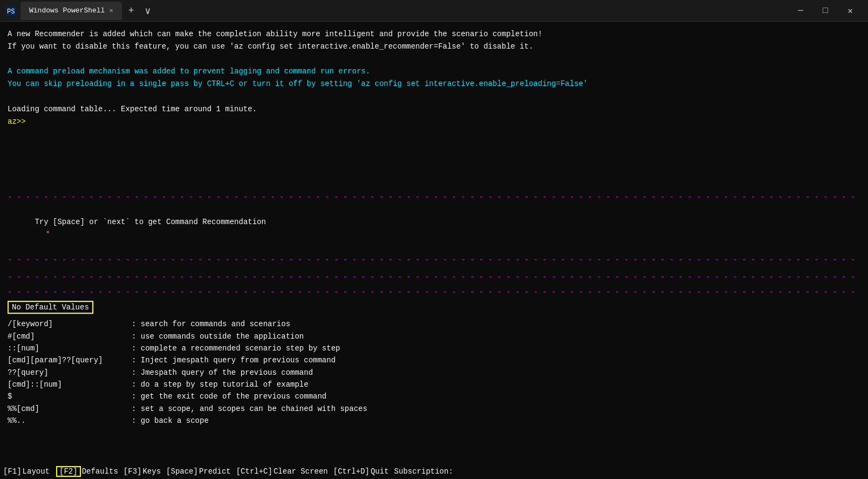 This screenshot has height=479, width=868. I want to click on no-default-values-label: No Default Values, so click(51, 307).